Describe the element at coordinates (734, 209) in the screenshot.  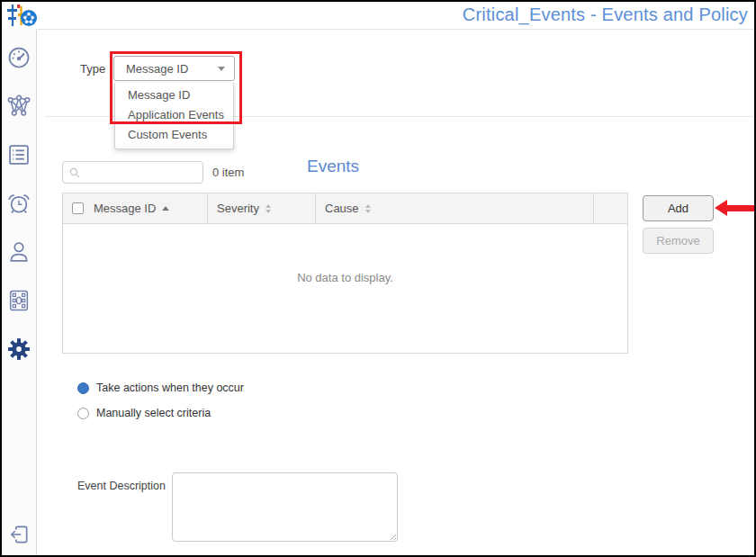
I see `pointer-arrow-icon` at that location.